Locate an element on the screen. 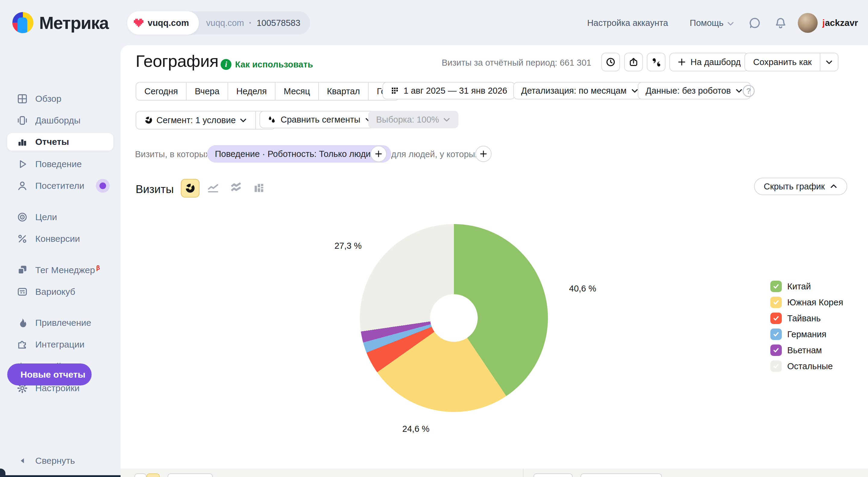  play-icon is located at coordinates (22, 164).